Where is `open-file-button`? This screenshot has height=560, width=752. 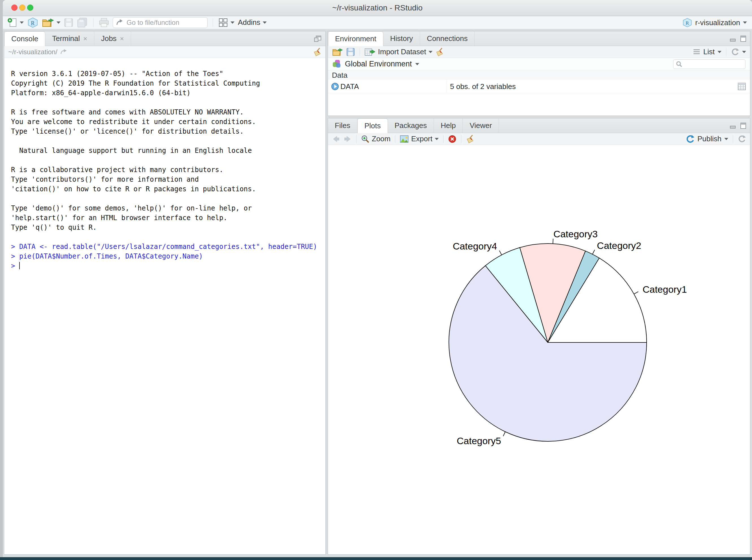 open-file-button is located at coordinates (51, 23).